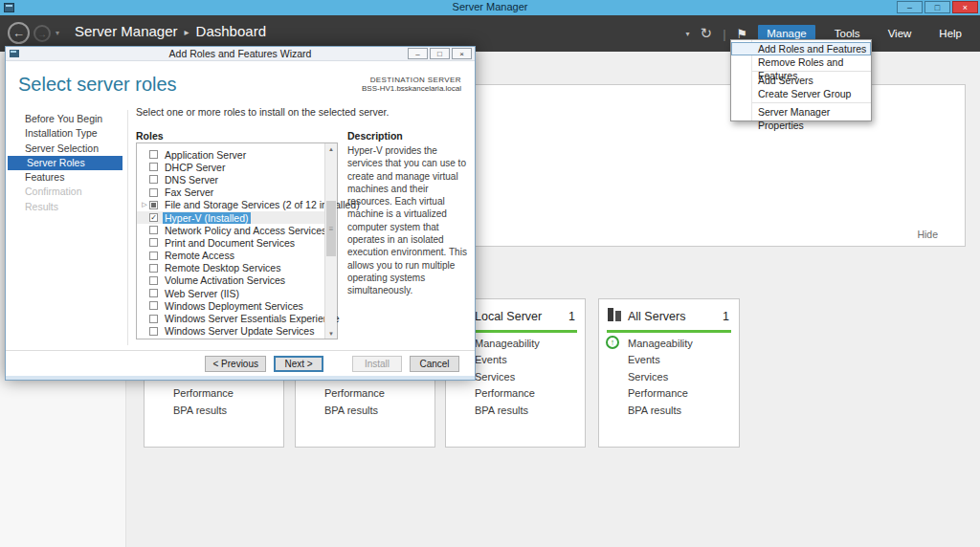 The width and height of the screenshot is (980, 547). Describe the element at coordinates (812, 103) in the screenshot. I see `menu-separator` at that location.